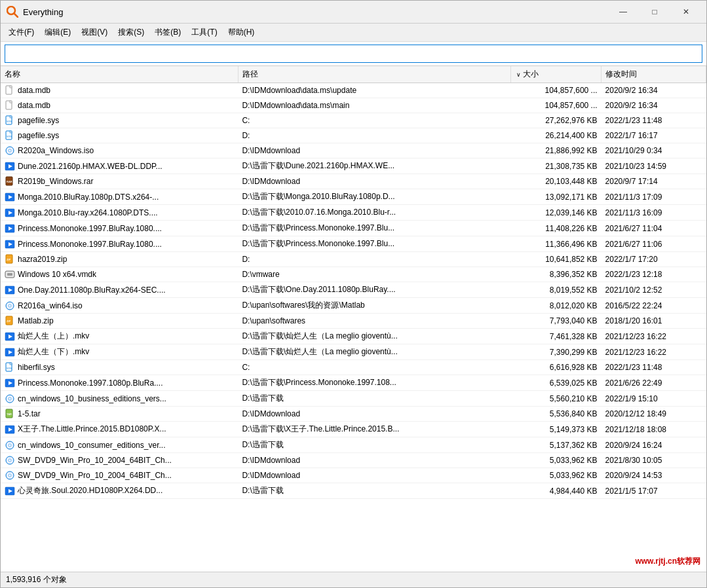 This screenshot has height=588, width=707. Describe the element at coordinates (354, 321) in the screenshot. I see `table-row: ZIPMatlab.zipD:\upan\softwares7,793,040 …` at that location.